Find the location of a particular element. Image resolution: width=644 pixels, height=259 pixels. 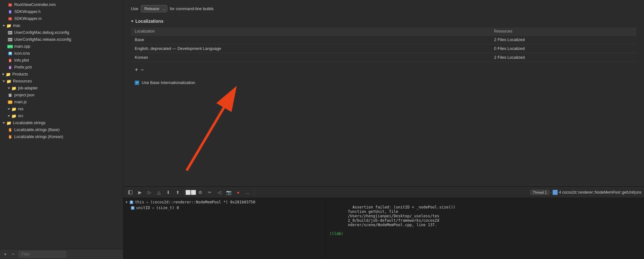

debug-step-into-btn: △ is located at coordinates (159, 192).